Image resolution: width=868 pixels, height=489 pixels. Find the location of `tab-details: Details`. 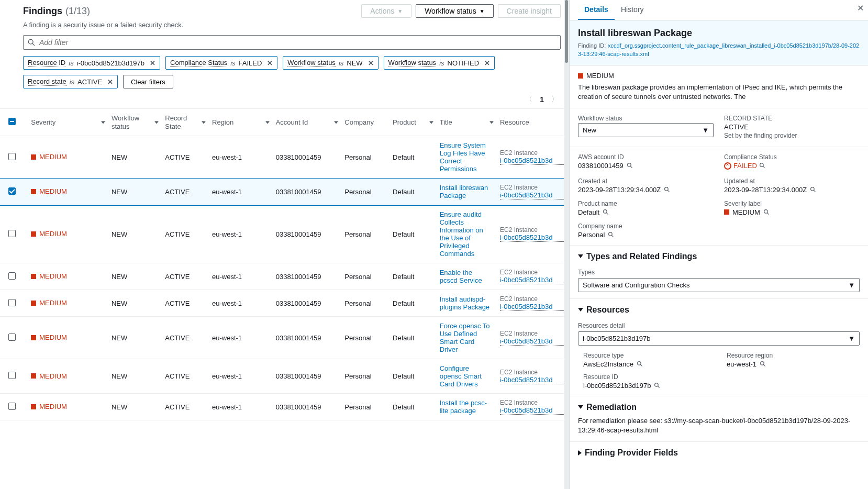

tab-details: Details is located at coordinates (596, 10).